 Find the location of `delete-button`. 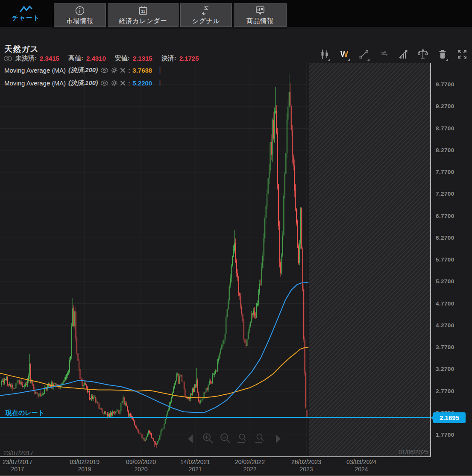

delete-button is located at coordinates (443, 54).